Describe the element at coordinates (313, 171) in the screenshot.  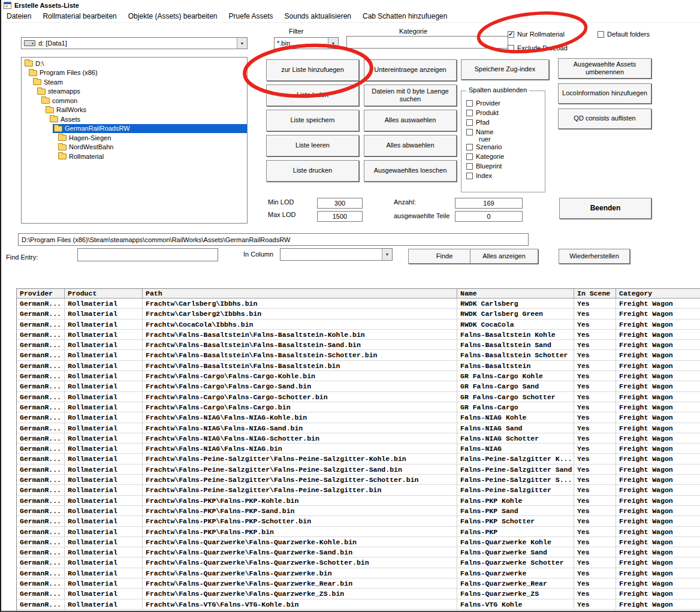
I see `button-liste-drucken: Liste drucken` at that location.